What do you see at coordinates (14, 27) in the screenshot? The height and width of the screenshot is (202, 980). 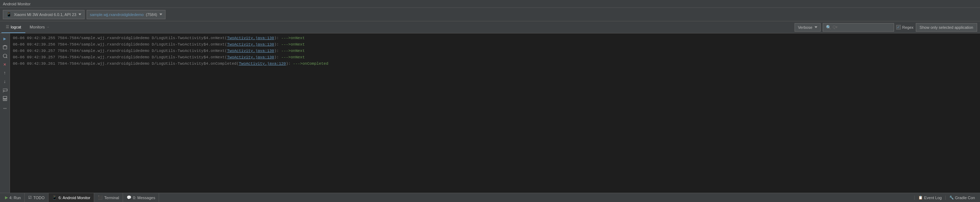 I see `tab-logcat: ☰ logcat` at bounding box center [14, 27].